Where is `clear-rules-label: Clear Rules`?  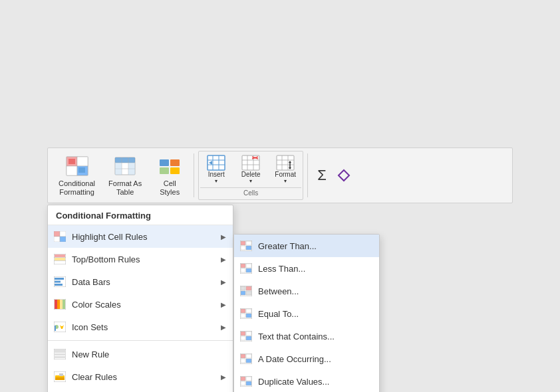
clear-rules-label: Clear Rules is located at coordinates (144, 377).